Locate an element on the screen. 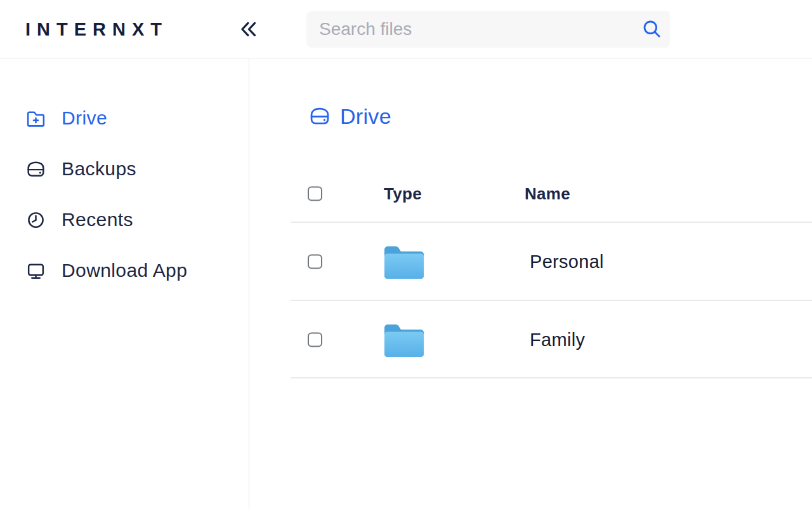 The image size is (812, 508). table-header: Type Name is located at coordinates (531, 194).